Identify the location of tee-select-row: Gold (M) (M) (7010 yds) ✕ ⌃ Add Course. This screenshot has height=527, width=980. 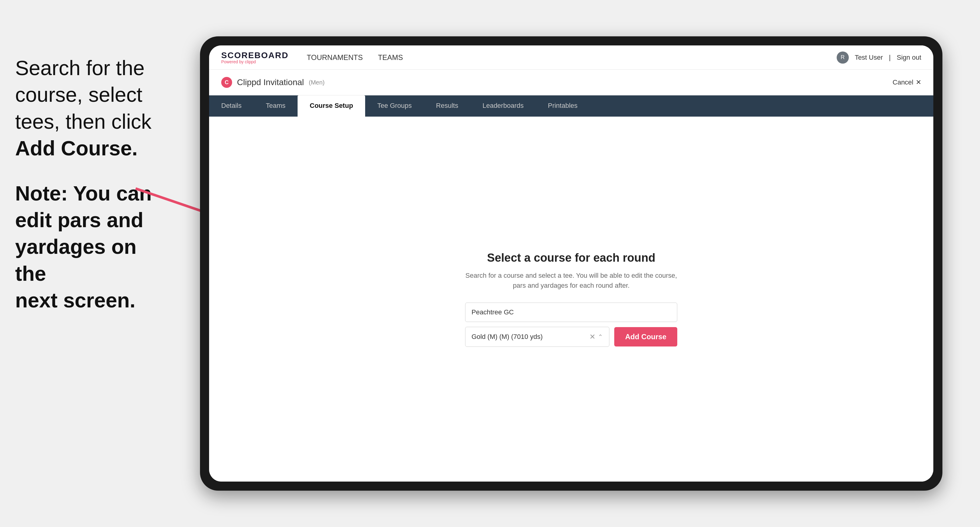
(571, 337).